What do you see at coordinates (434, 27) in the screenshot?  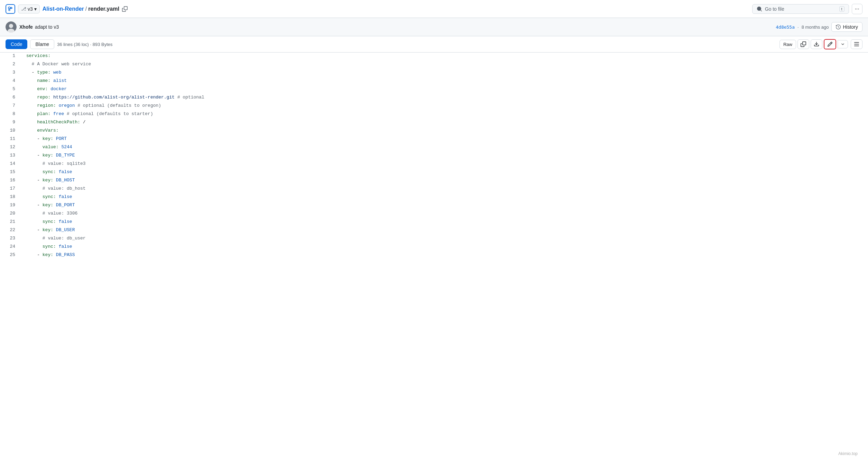 I see `commit-bar: Xhofe adapt to v3 4d8e55a · 8 months ago…` at bounding box center [434, 27].